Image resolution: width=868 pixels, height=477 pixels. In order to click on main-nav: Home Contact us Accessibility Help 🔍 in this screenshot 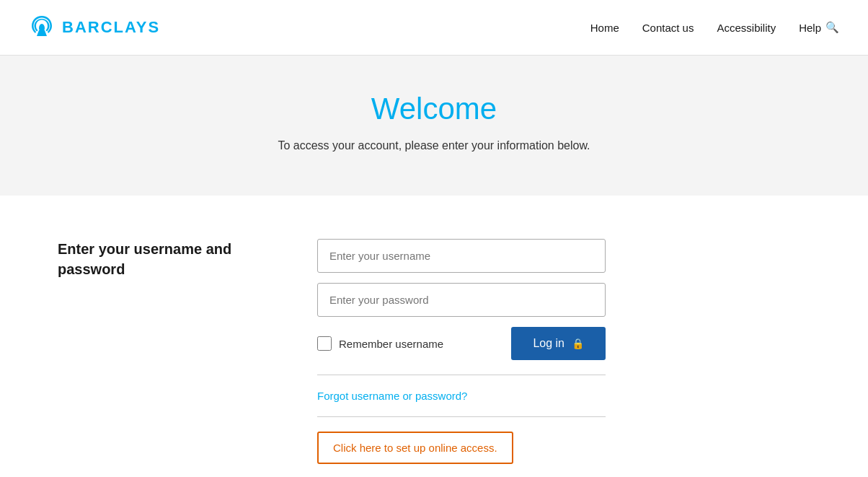, I will do `click(715, 27)`.